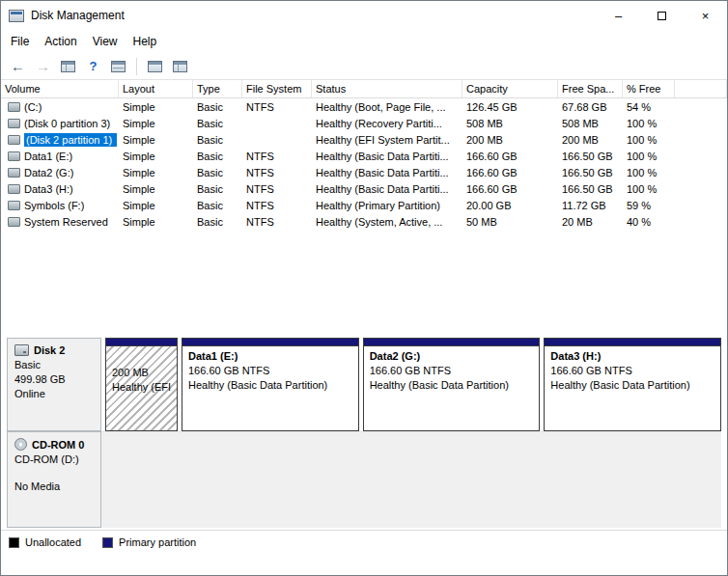  I want to click on partition-size: 200 MB, so click(141, 372).